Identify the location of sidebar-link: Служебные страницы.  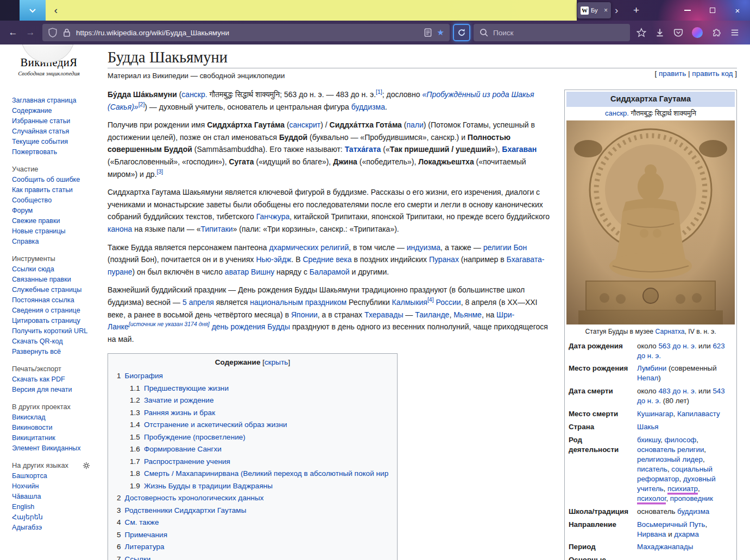
(47, 290).